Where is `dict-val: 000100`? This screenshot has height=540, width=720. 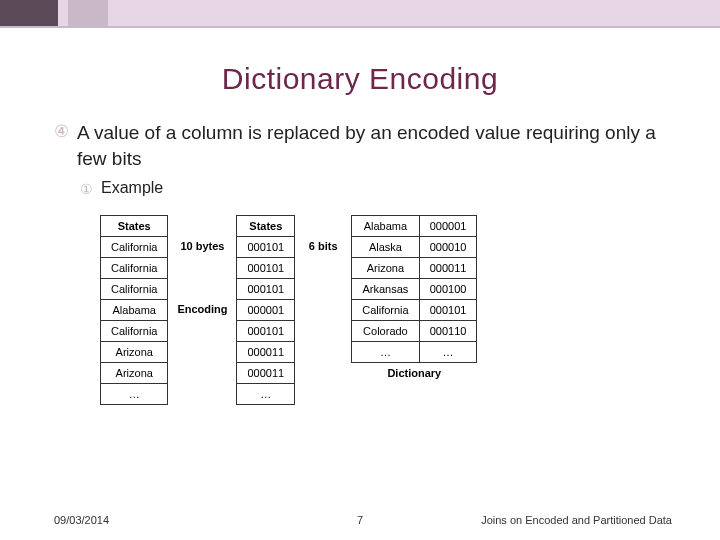 dict-val: 000100 is located at coordinates (448, 290).